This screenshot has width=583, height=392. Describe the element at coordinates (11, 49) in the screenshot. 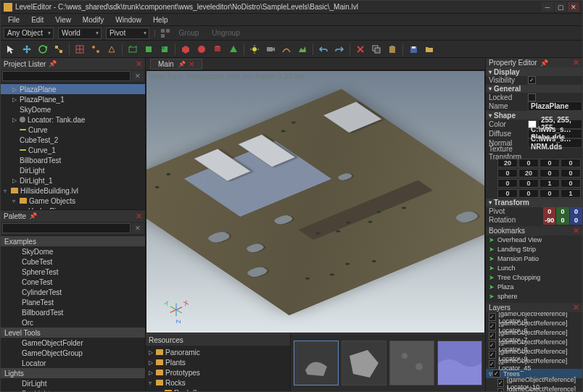

I see `select-tool-icon` at that location.